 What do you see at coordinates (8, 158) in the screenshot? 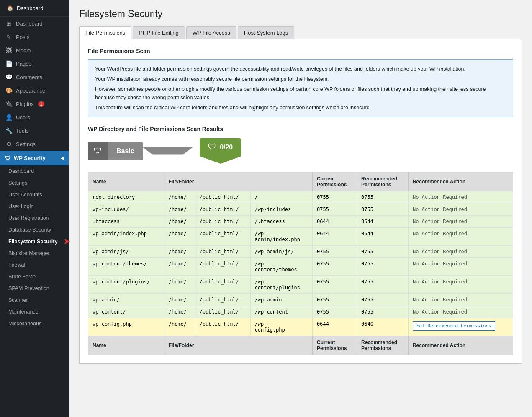
I see `shield-icon: 🛡` at bounding box center [8, 158].